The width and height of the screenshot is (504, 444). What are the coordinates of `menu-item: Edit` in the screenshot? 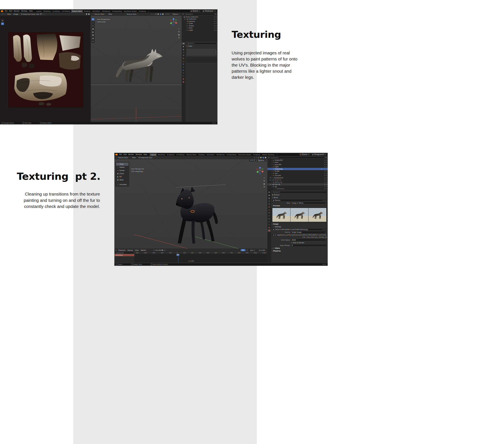 It's located at (125, 154).